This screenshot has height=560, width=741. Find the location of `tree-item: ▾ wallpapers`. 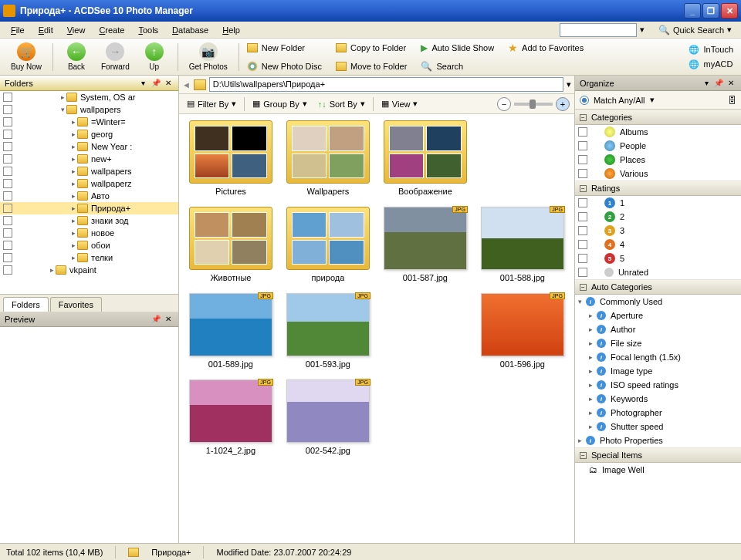

tree-item: ▾ wallpapers is located at coordinates (90, 110).